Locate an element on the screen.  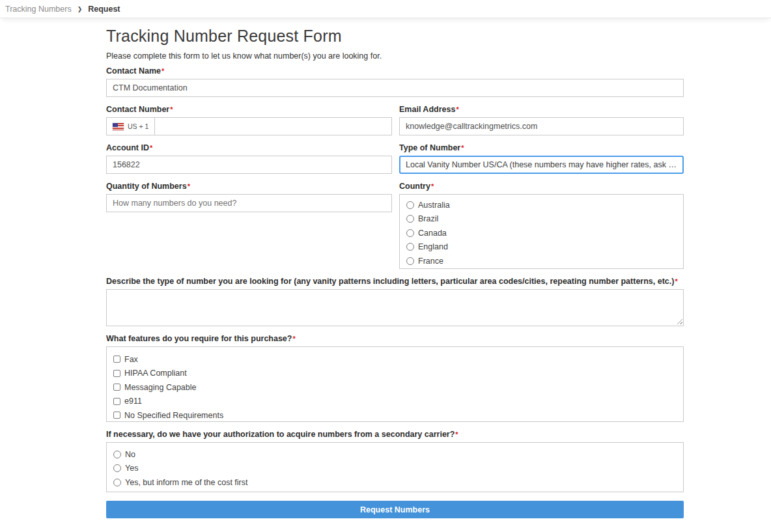
country-option-brazil: Brazil is located at coordinates (542, 219).